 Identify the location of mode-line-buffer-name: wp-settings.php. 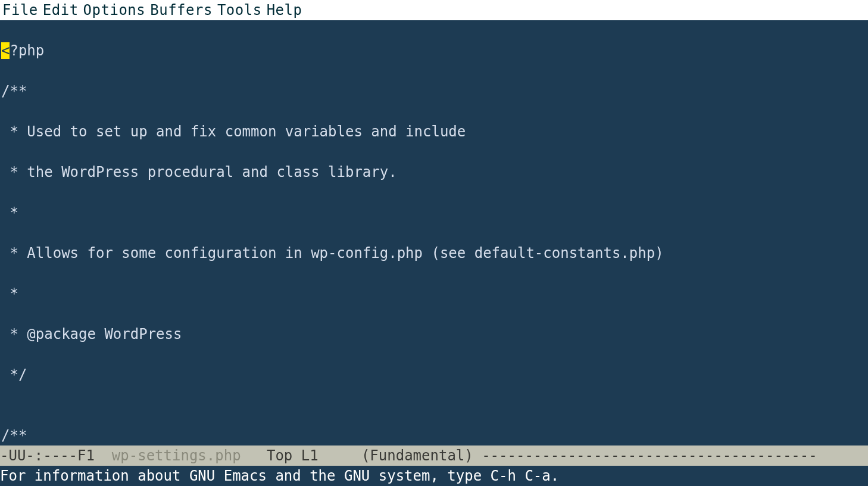
(176, 456).